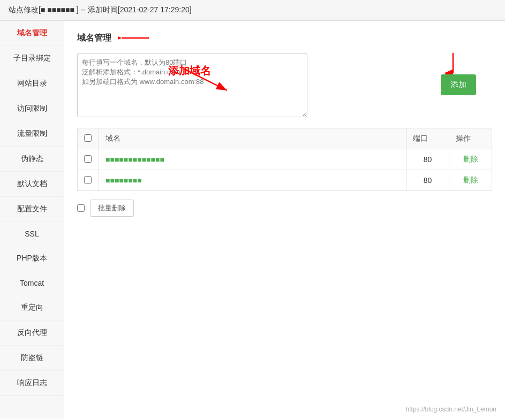 This screenshot has height=420, width=505. Describe the element at coordinates (32, 109) in the screenshot. I see `sidebar-item-access: 访问限制` at that location.